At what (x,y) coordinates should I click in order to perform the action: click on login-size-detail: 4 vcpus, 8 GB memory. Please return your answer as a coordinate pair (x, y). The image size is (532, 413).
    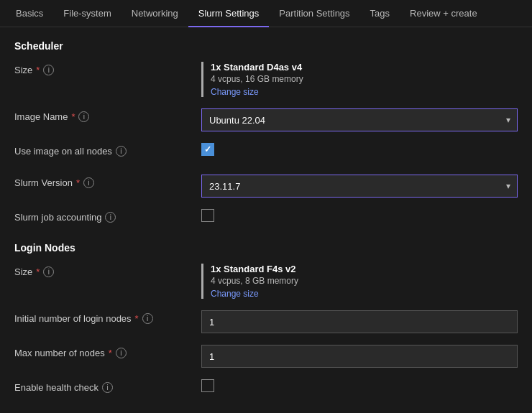
    Looking at the image, I should click on (364, 281).